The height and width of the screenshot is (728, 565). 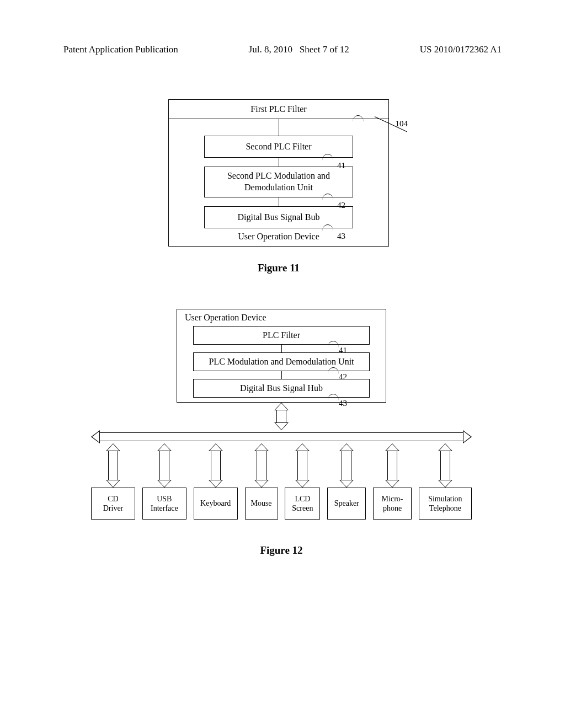 I want to click on digital-bus-hub-label: Digital Bus Signal Hub, so click(x=281, y=388).